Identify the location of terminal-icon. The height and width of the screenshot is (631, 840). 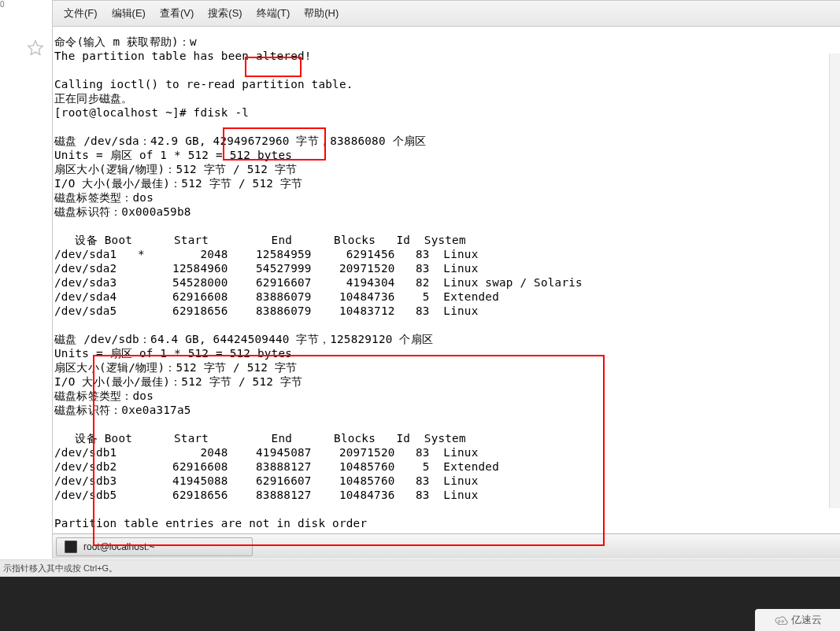
(71, 547).